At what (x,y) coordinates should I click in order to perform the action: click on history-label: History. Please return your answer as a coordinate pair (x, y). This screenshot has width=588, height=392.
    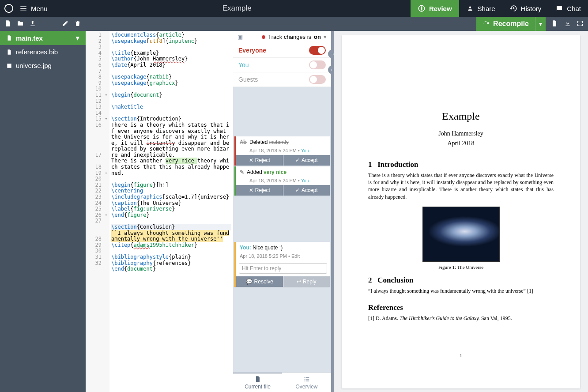
    Looking at the image, I should click on (531, 9).